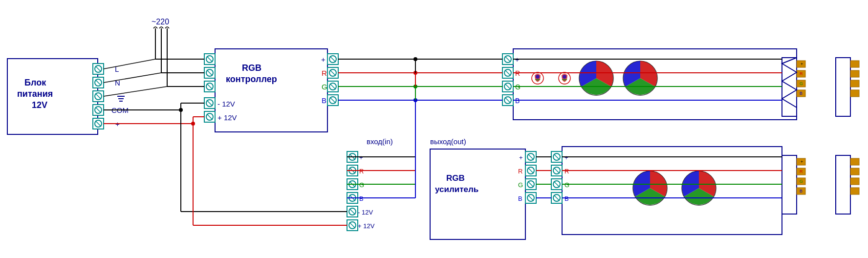 The width and height of the screenshot is (868, 258). Describe the element at coordinates (35, 83) in the screenshot. I see `svg-text: Блок` at that location.